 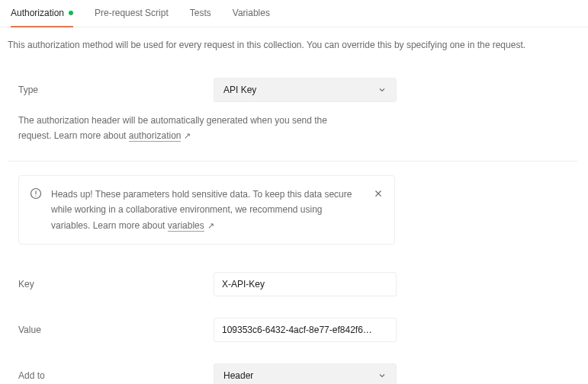 What do you see at coordinates (116, 90) in the screenshot?
I see `type-label: Type` at bounding box center [116, 90].